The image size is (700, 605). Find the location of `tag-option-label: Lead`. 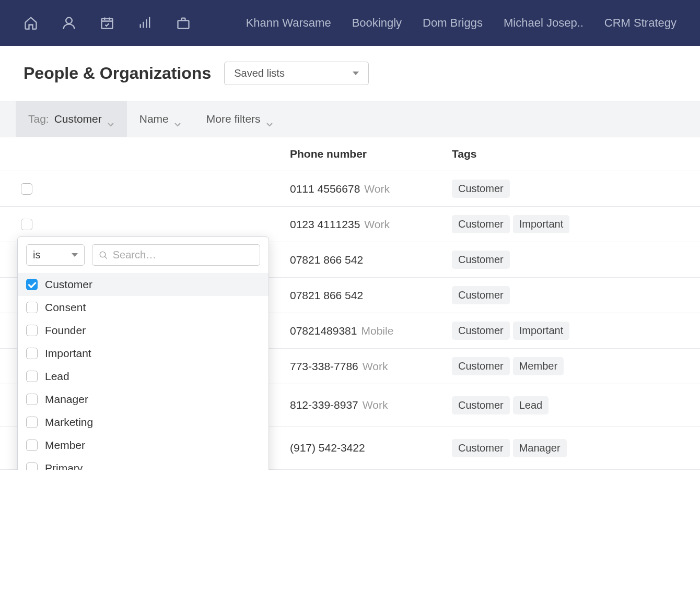

tag-option-label: Lead is located at coordinates (57, 376).